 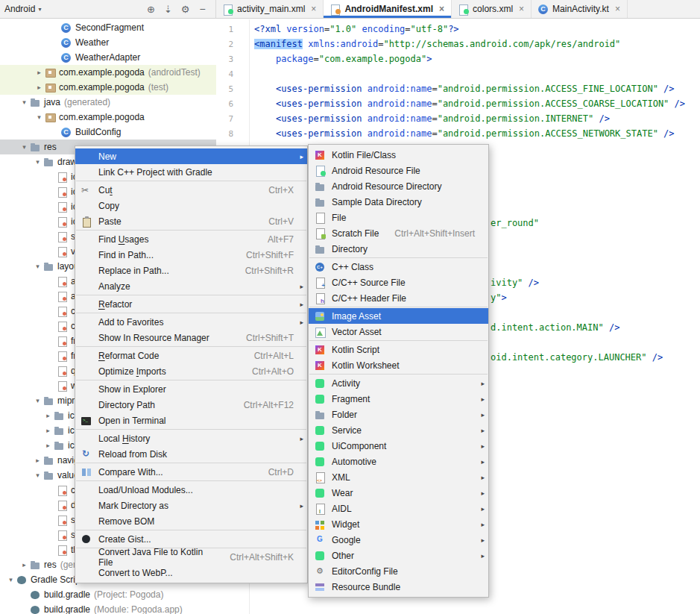 I want to click on menu-item-reformat-code: Reformat Code Ctrl+Alt+L, so click(x=191, y=355).